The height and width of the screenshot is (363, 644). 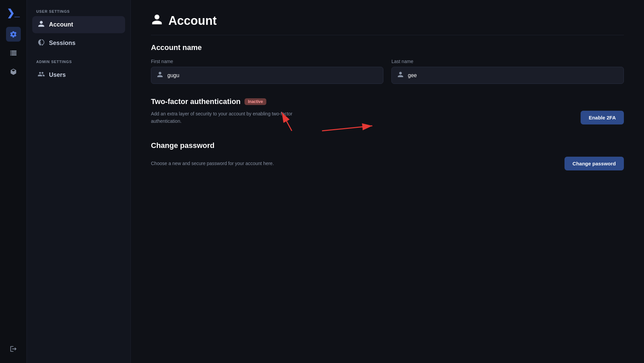 What do you see at coordinates (387, 24) in the screenshot?
I see `page-header: Account` at bounding box center [387, 24].